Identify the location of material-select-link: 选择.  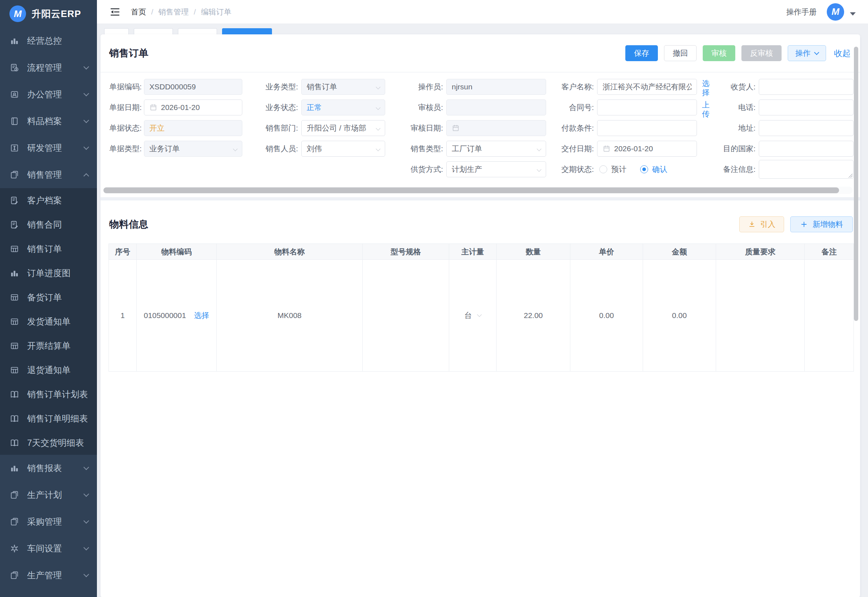
(201, 316).